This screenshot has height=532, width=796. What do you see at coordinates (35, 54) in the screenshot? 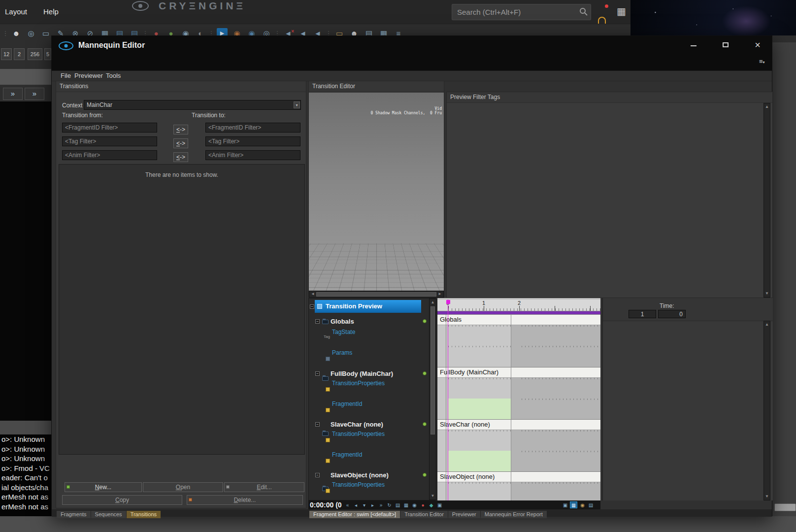
I see `size-button: 256` at bounding box center [35, 54].